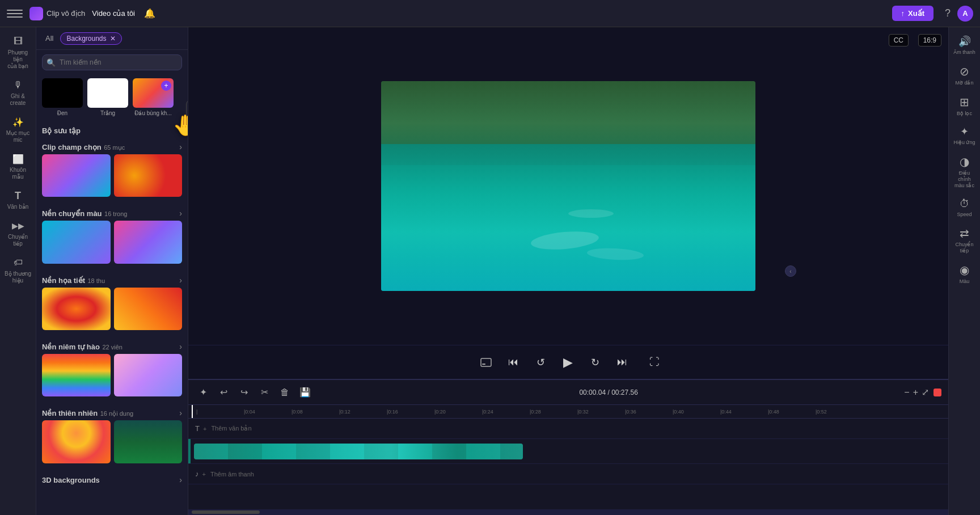  I want to click on right-sidebar-color-adjust: ◑ Điều chỉnhmàu sắc, so click(965, 171).